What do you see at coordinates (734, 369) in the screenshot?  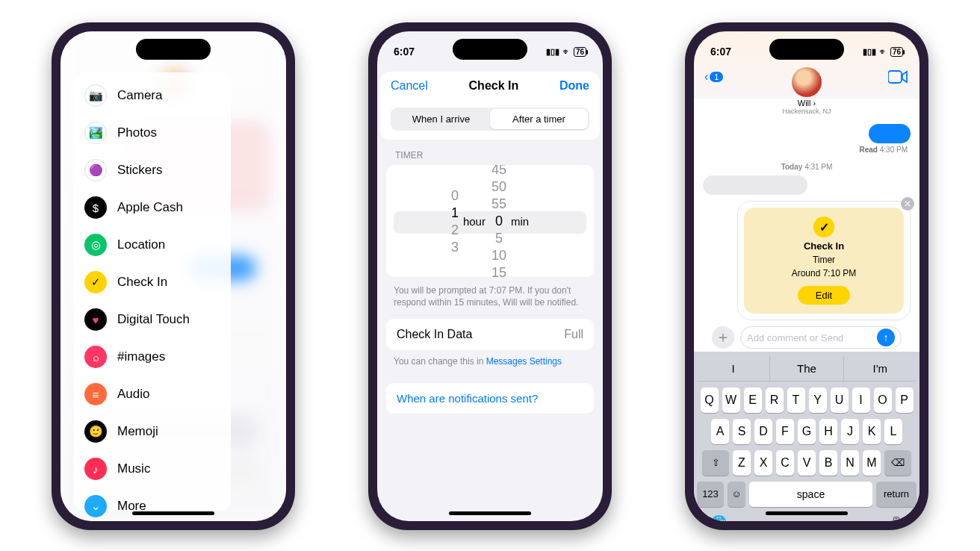 I see `suggestion: I` at bounding box center [734, 369].